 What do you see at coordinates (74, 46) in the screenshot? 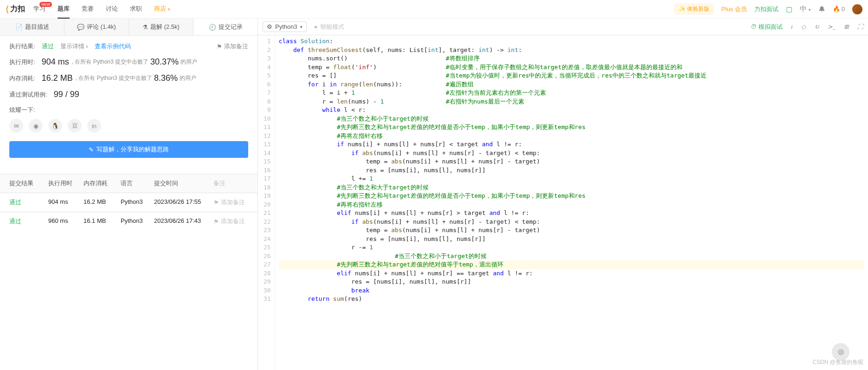
I see `show-detail-link: 显示详情 ›` at bounding box center [74, 46].